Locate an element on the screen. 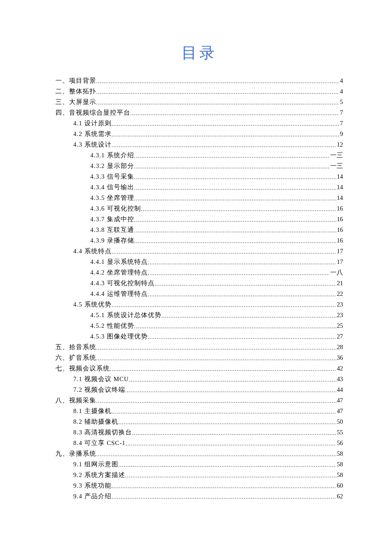 The width and height of the screenshot is (392, 555). toc-entry-label: 七、视频会议系统 is located at coordinates (83, 368).